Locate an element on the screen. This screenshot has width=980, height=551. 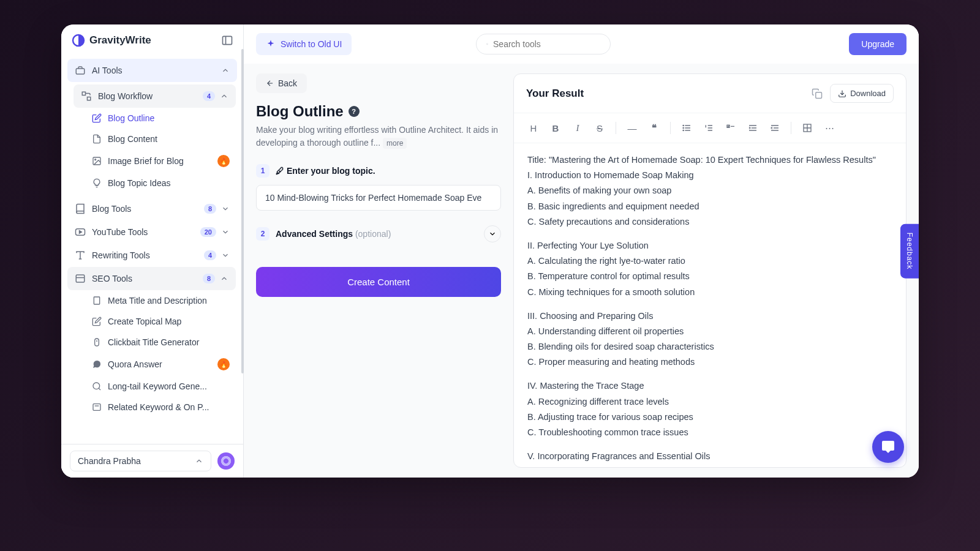
user-menu: Chandra Prabha is located at coordinates (141, 461).